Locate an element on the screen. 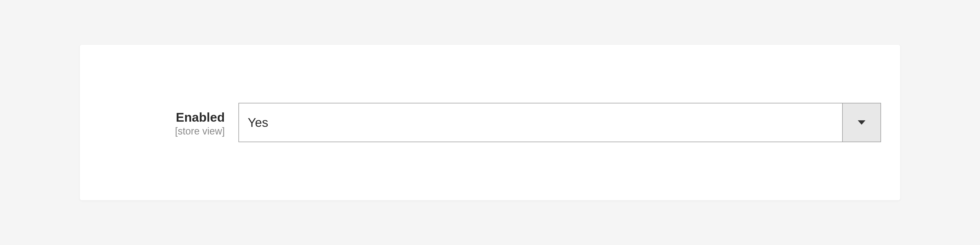 The height and width of the screenshot is (245, 980). enabled-select-wrapper: Yes is located at coordinates (560, 122).